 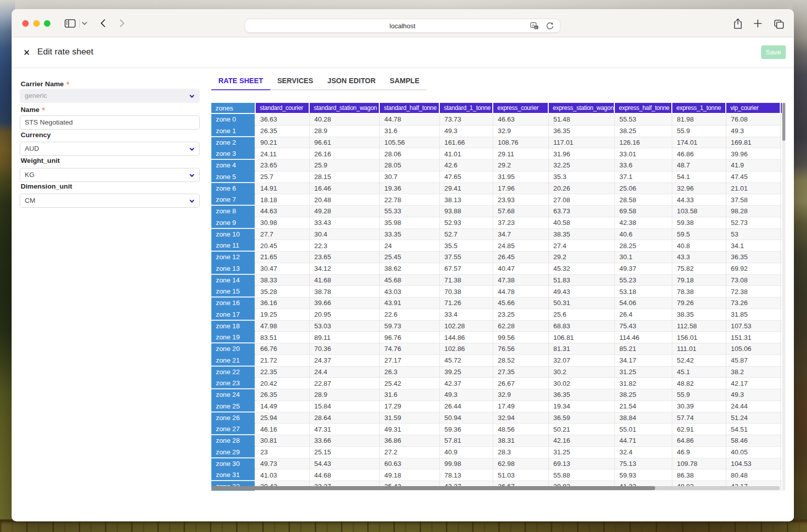 I want to click on svg-text: x, so click(x=536, y=28).